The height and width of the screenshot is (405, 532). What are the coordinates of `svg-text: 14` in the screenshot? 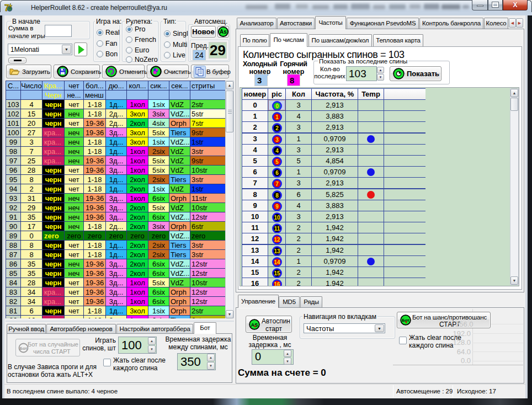 It's located at (277, 263).